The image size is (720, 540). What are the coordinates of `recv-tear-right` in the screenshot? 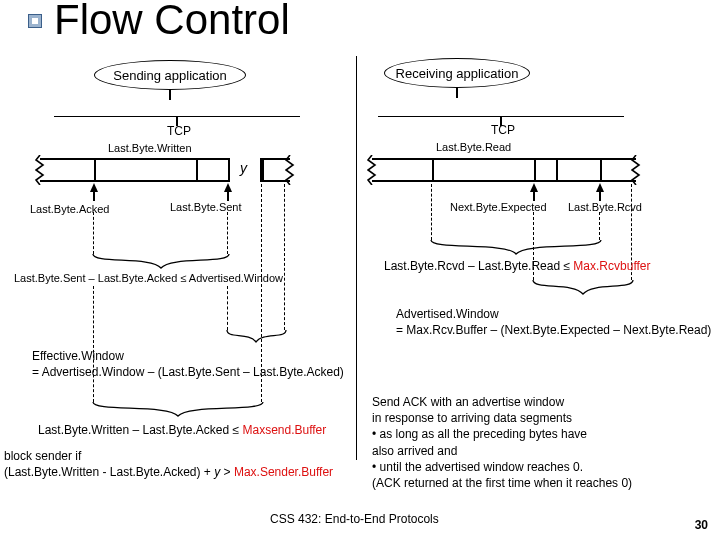 It's located at (636, 170).